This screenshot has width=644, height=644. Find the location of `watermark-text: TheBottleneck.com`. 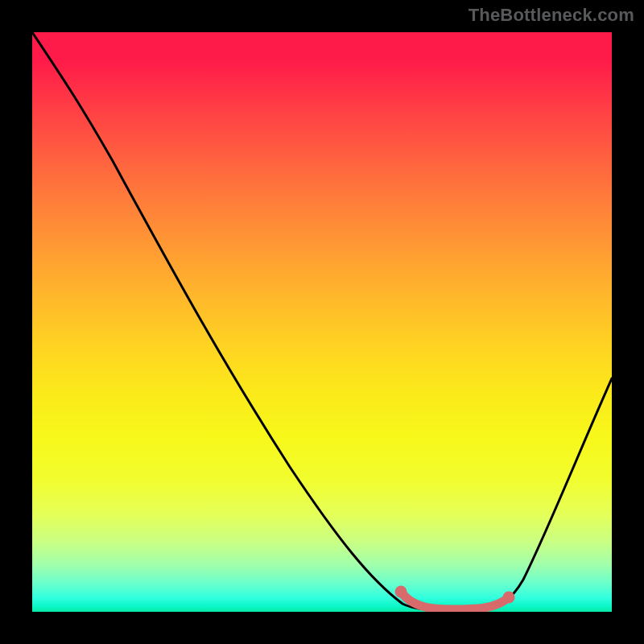

watermark-text: TheBottleneck.com is located at coordinates (551, 15).